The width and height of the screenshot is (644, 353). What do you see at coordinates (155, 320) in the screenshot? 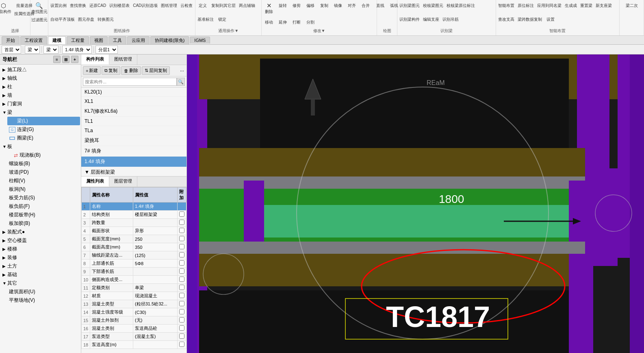
I see `props-row-value: (无)` at bounding box center [155, 320].